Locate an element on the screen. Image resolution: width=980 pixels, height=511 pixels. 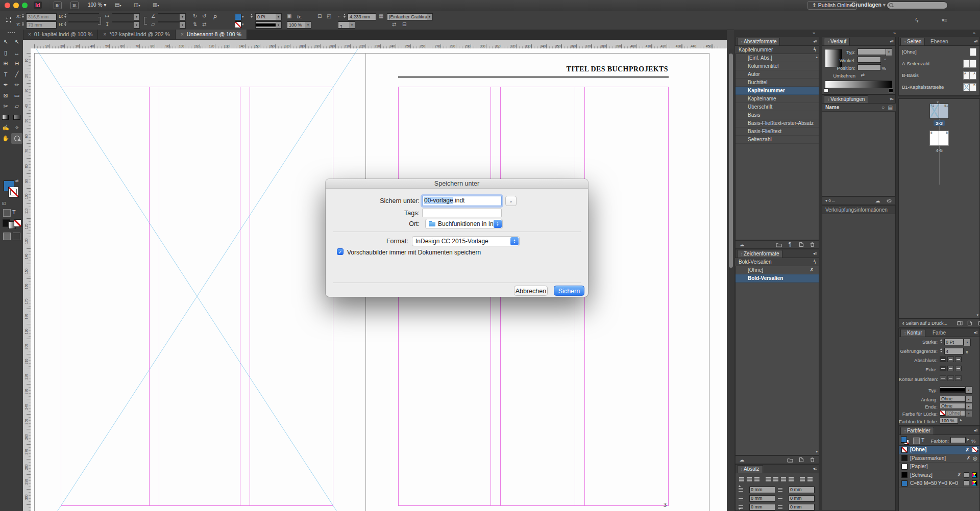
paragraph-style-row: Basis is located at coordinates (777, 115).